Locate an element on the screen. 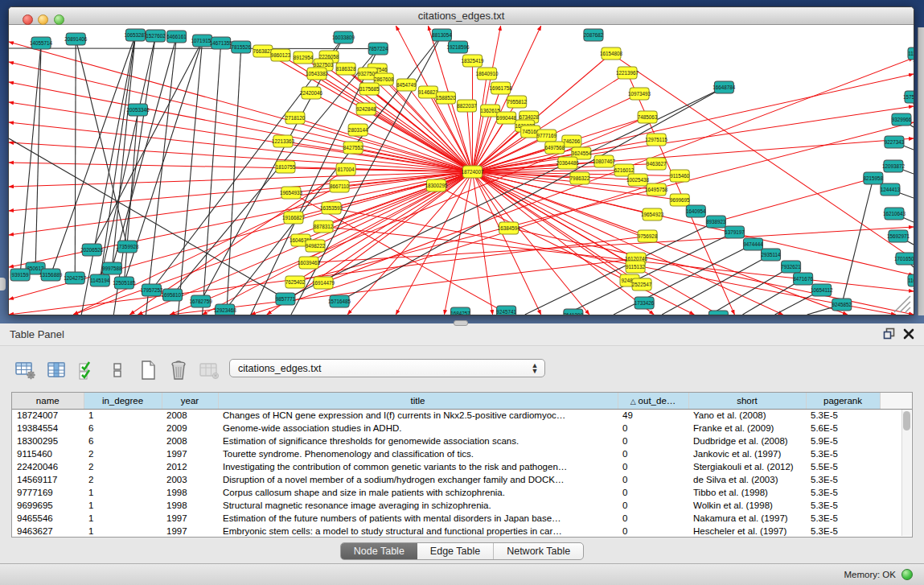 The image size is (924, 585). graph-node: 12975115 is located at coordinates (656, 140).